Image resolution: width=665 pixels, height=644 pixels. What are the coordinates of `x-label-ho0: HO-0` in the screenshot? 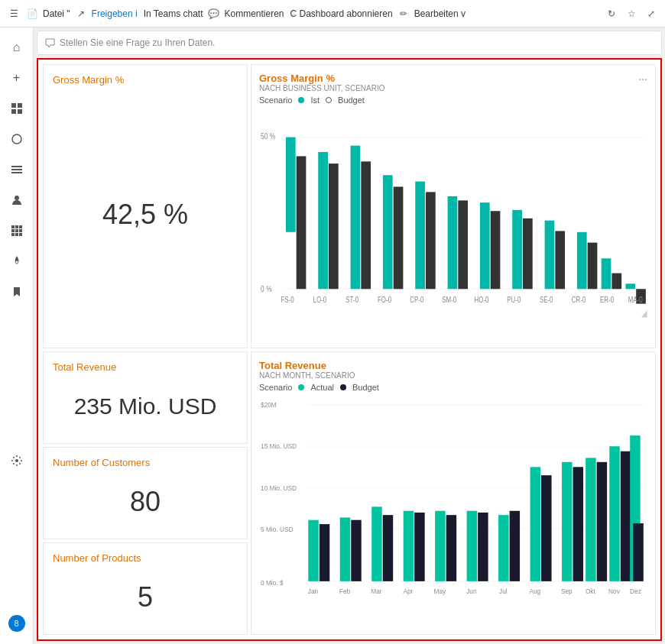 It's located at (482, 299).